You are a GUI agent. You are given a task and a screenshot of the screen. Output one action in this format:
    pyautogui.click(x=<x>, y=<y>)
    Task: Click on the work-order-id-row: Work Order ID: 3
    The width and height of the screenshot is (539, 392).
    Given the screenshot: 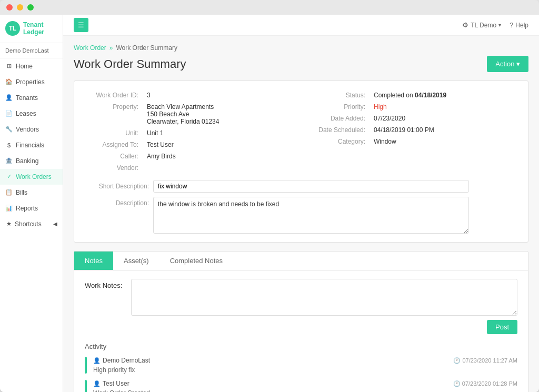 What is the action you would take?
    pyautogui.click(x=187, y=95)
    